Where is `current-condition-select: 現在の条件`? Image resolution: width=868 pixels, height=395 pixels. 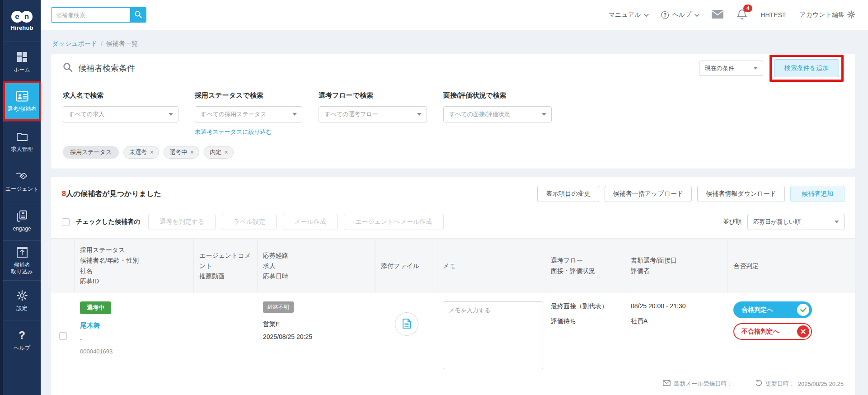
current-condition-select: 現在の条件 is located at coordinates (731, 68).